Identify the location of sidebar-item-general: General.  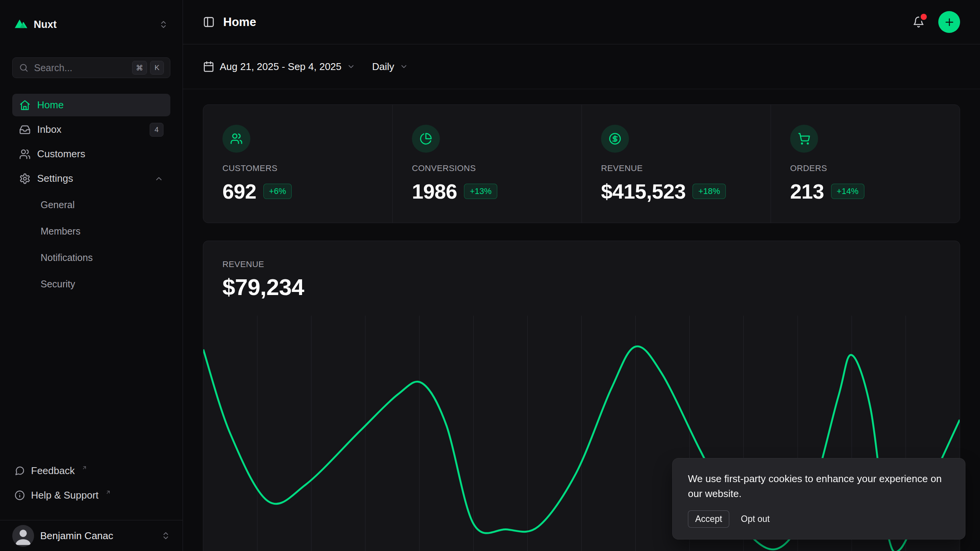
(91, 205).